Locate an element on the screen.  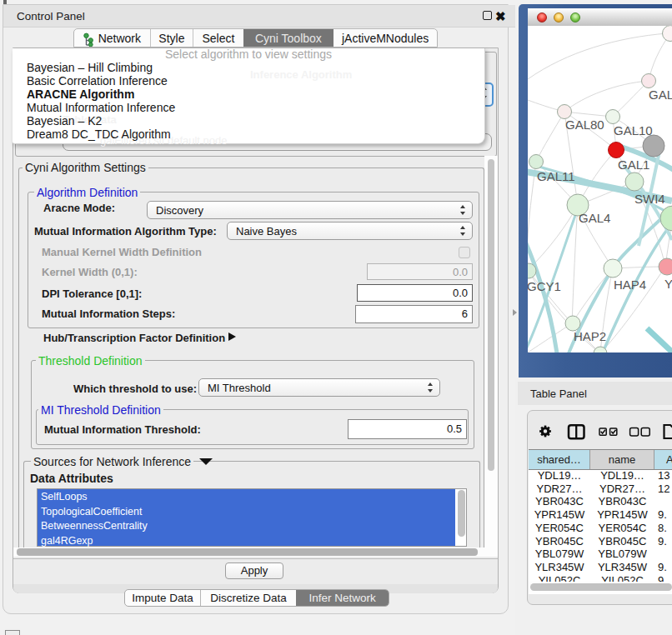
svg-text: GAL1 is located at coordinates (634, 165).